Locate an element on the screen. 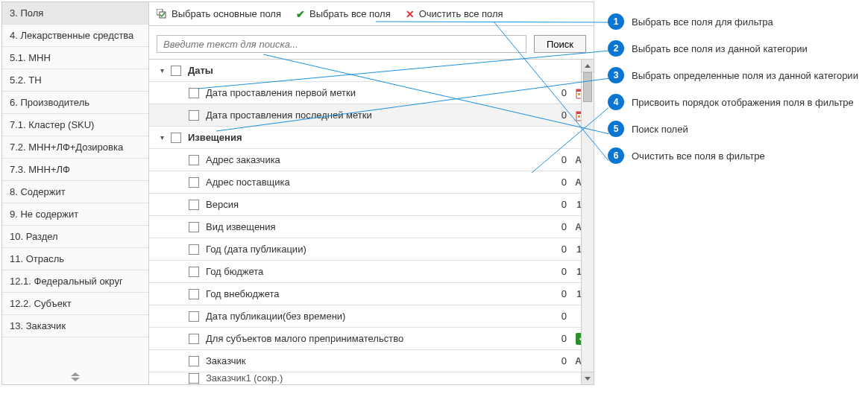 The width and height of the screenshot is (868, 394). sidebar-item: 8. Содержит is located at coordinates (75, 192).